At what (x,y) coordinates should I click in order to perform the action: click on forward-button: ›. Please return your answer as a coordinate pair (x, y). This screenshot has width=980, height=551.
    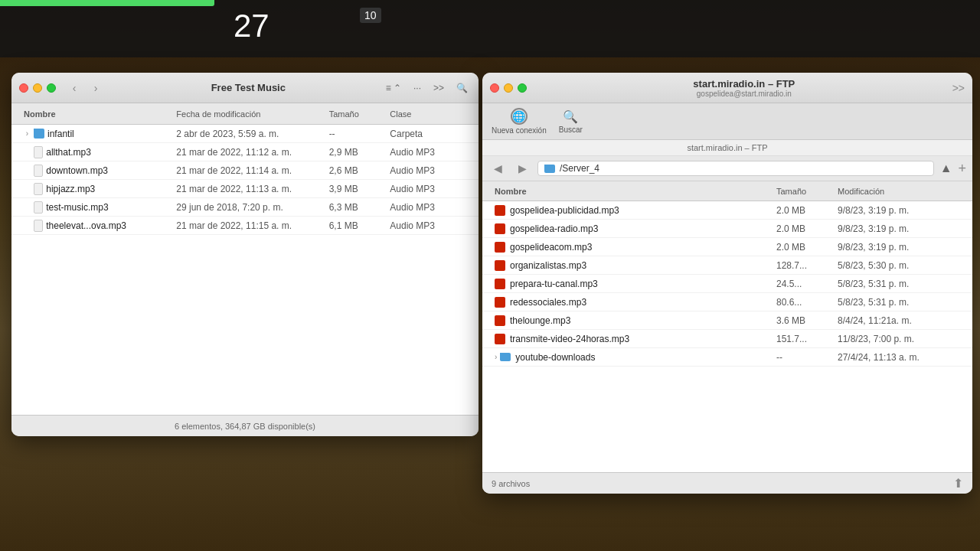
    Looking at the image, I should click on (96, 88).